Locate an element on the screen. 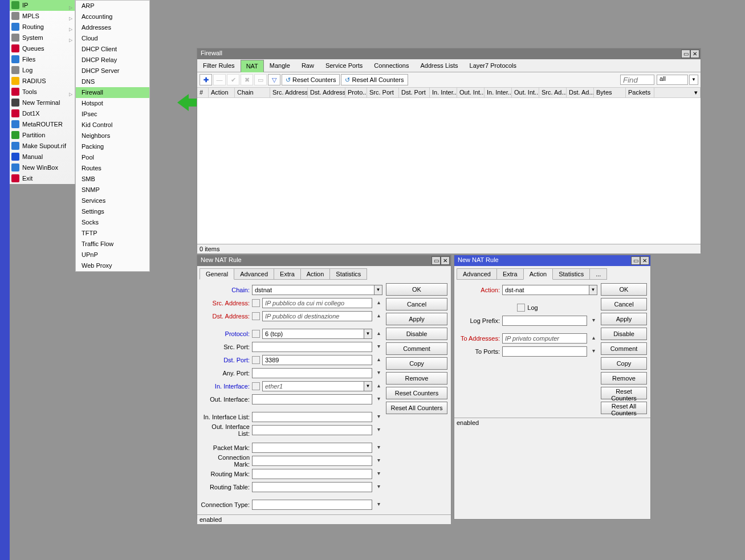 This screenshot has height=560, width=745. chain-dropdown-icon: ▼ is located at coordinates (378, 290).